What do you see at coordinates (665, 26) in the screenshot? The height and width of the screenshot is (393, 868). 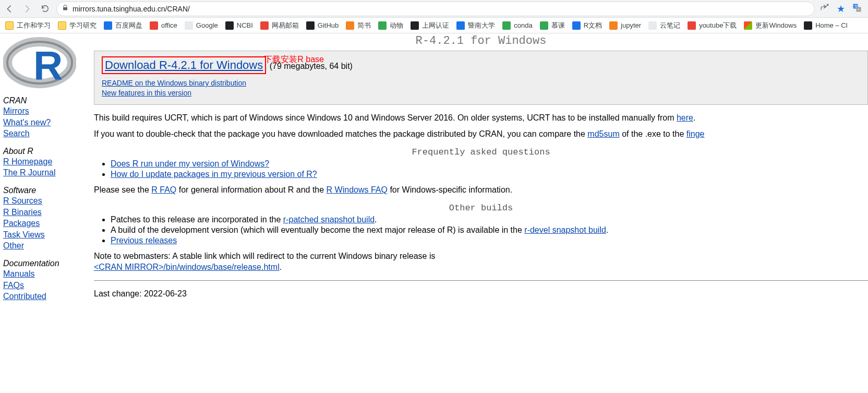 I see `bookmark-item: 云笔记` at bounding box center [665, 26].